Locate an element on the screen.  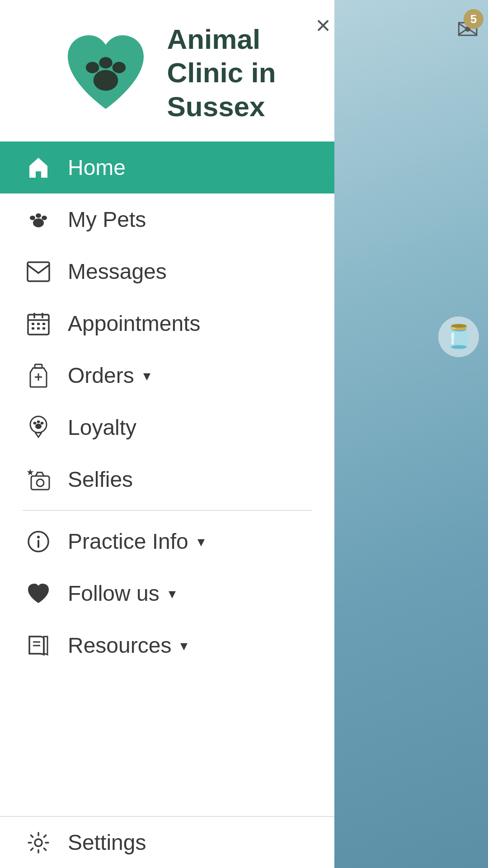
my-pets-label: My Pets is located at coordinates (107, 220).